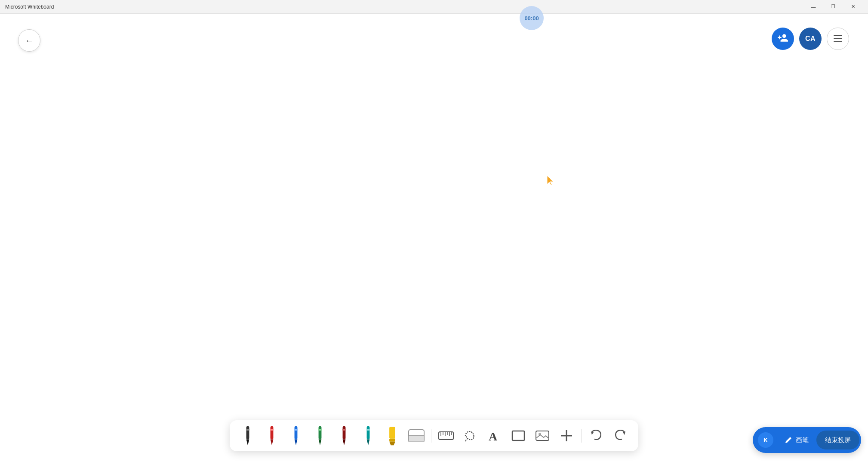 The width and height of the screenshot is (868, 465). What do you see at coordinates (368, 436) in the screenshot?
I see `pen-teal-button` at bounding box center [368, 436].